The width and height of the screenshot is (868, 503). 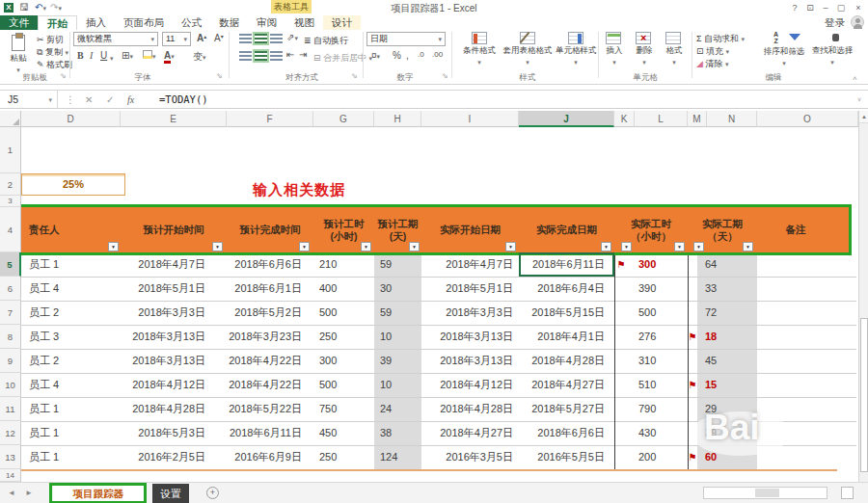 I want to click on cell-person: 员工 1, so click(x=71, y=434).